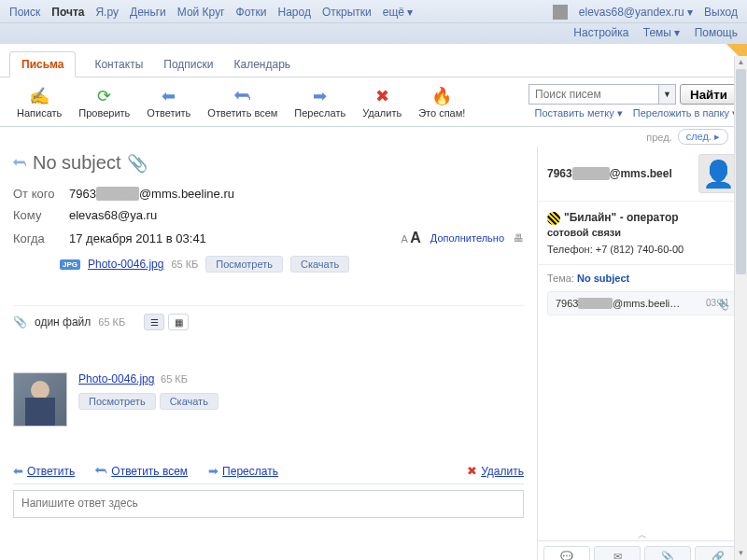 The width and height of the screenshot is (747, 560). I want to click on download-attachment-button: Скачать, so click(319, 264).